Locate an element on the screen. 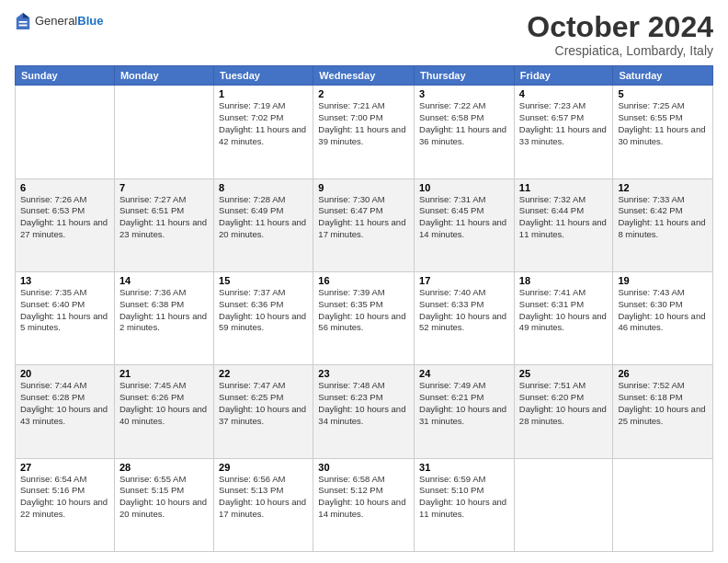 The height and width of the screenshot is (563, 728). day-info: Sunrise: 7:47 AMSunset: 6:25 PMDaylight:… is located at coordinates (263, 403).